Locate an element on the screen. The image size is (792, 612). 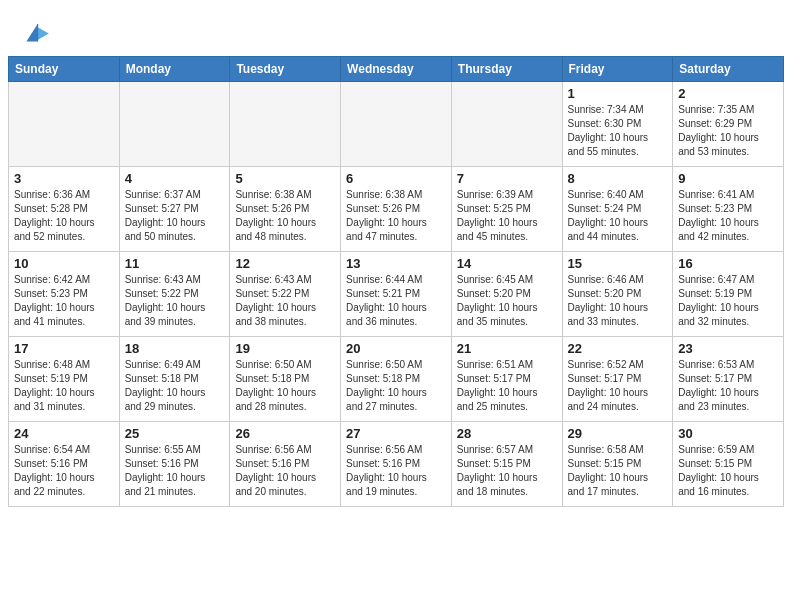
day-info: Sunrise: 6:39 AM Sunset: 5:25 PM Dayligh… is located at coordinates (507, 216).